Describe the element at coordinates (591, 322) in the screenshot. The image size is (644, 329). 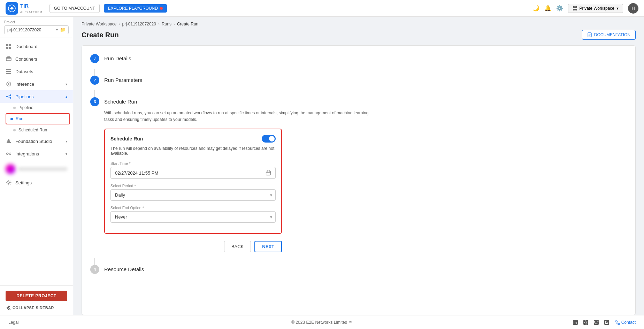
I see `footer-social-icons` at that location.